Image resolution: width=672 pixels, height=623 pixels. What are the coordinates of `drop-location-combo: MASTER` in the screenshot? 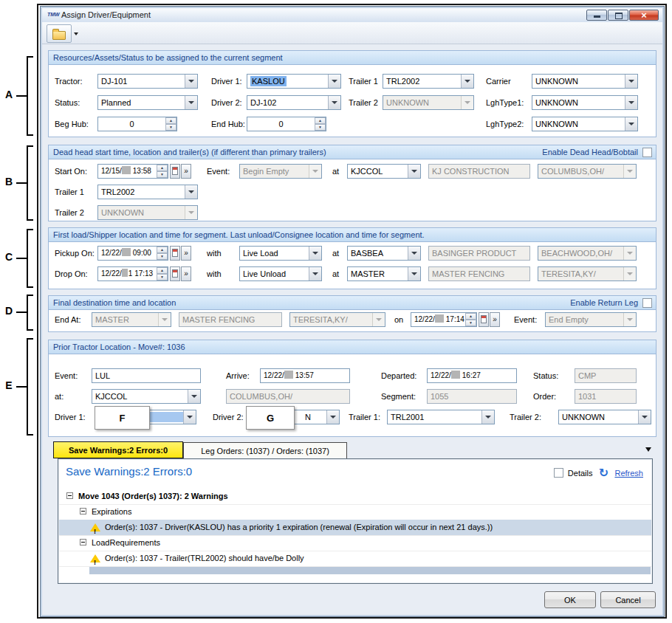 It's located at (384, 274).